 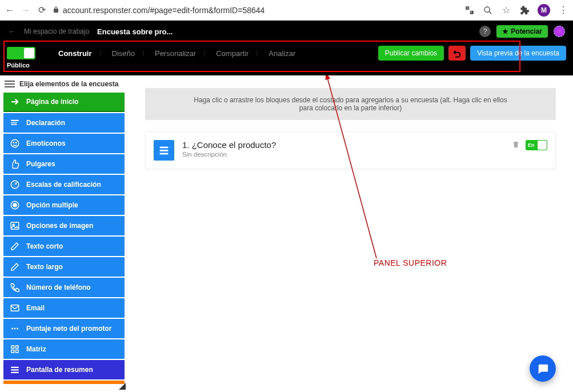 What do you see at coordinates (135, 32) in the screenshot?
I see `survey-title: Encuesta sobre pro...` at bounding box center [135, 32].